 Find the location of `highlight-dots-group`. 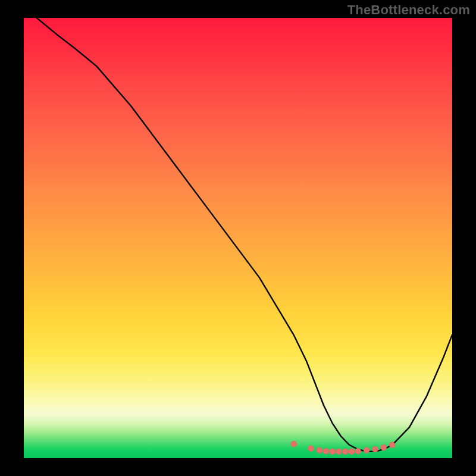

highlight-dots-group is located at coordinates (343, 447).